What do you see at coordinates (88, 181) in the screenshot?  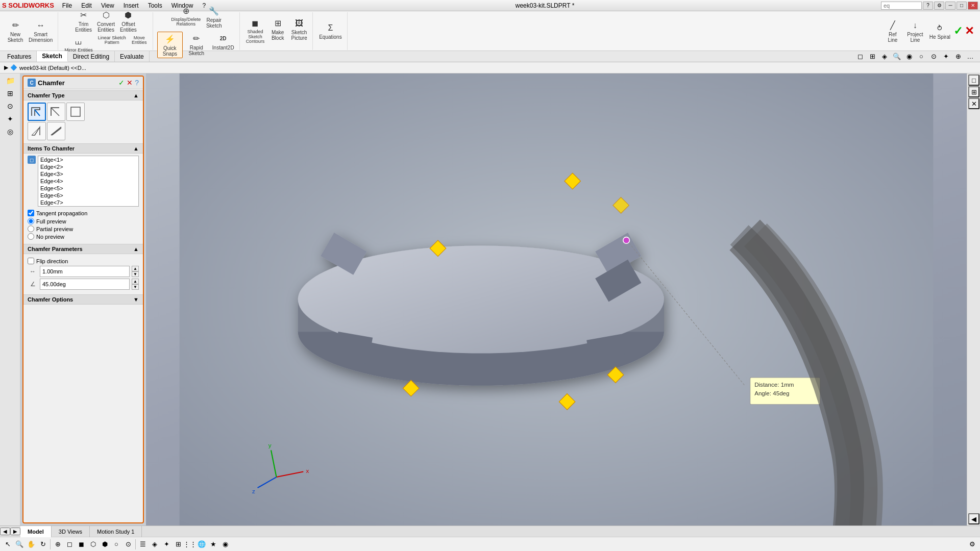 I see `edges-list: Edge<1> Edge<2> Edge<3> Edge<4> Edge<5> …` at bounding box center [88, 181].